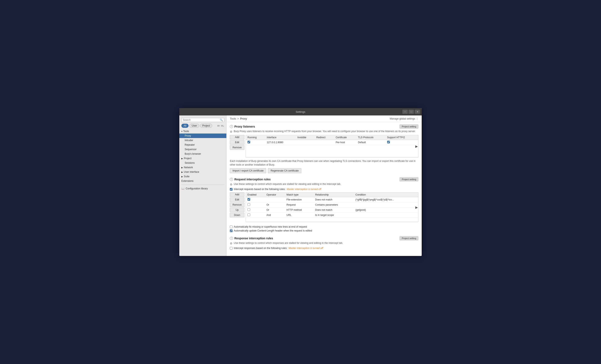 The width and height of the screenshot is (601, 364). Describe the element at coordinates (237, 205) in the screenshot. I see `request-interception-remove-btn: Remove` at that location.